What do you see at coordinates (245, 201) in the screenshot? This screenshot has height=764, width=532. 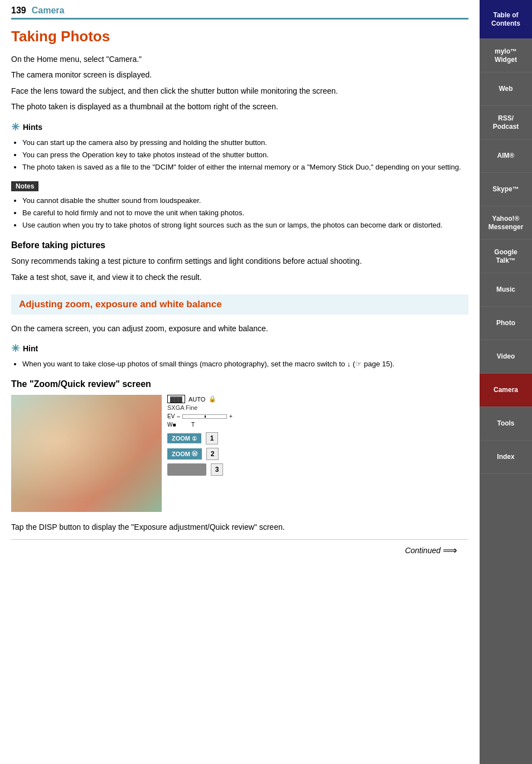 I see `note-item-1: You cannot disable the shutter sound fro…` at bounding box center [245, 201].